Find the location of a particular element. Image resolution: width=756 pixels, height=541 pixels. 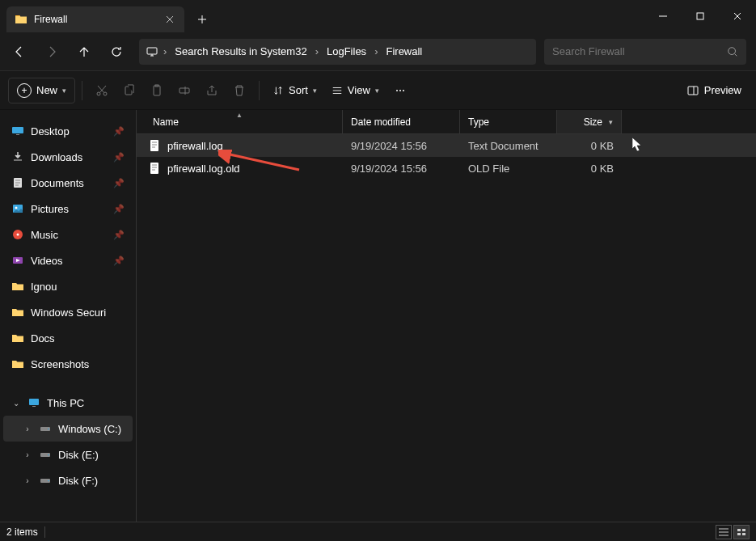

view-label: View is located at coordinates (359, 91).